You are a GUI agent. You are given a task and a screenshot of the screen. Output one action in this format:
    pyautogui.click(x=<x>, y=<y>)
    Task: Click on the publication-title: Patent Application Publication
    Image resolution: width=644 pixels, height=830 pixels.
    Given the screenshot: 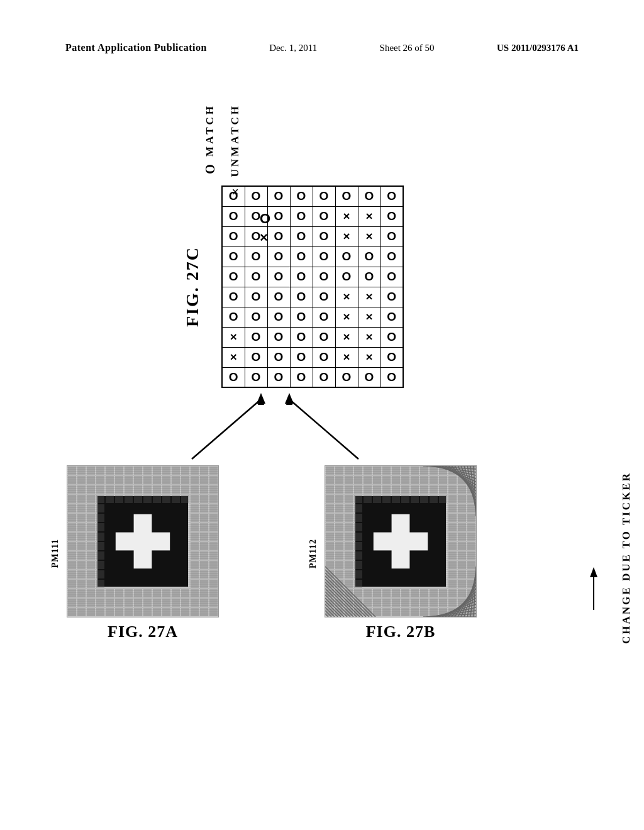 What is the action you would take?
    pyautogui.click(x=136, y=48)
    